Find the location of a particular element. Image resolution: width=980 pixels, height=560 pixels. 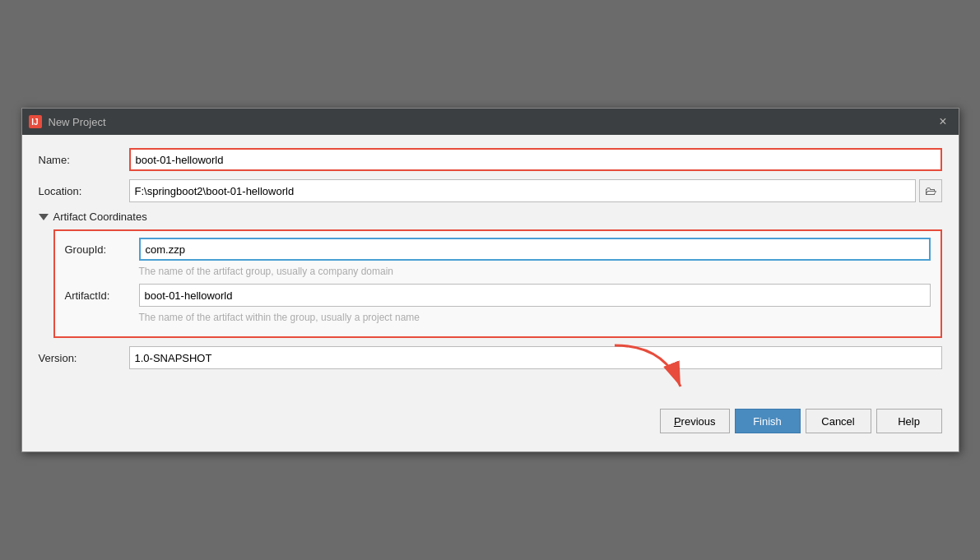

version-input is located at coordinates (536, 358).